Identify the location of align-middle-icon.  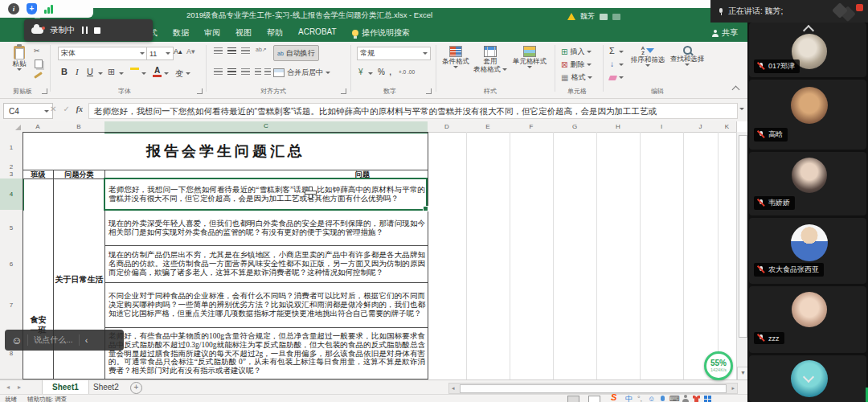
(231, 51).